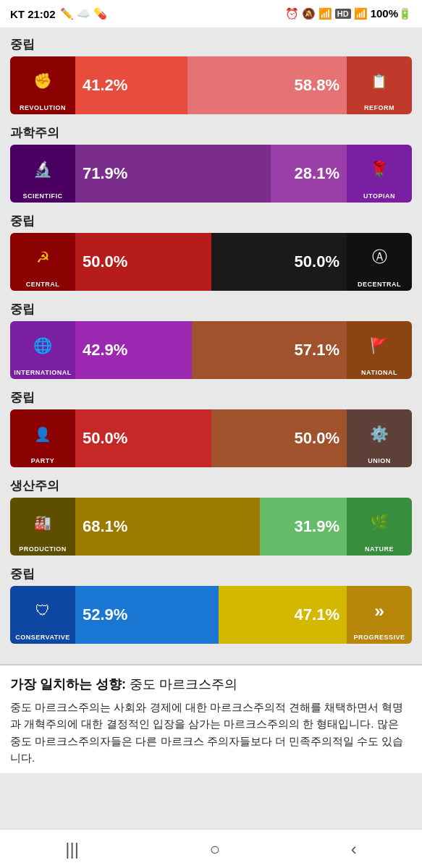 Image resolution: width=422 pixels, height=868 pixels. What do you see at coordinates (211, 438) in the screenshot?
I see `bar-container-party-union: 50.0%50.0%` at bounding box center [211, 438].